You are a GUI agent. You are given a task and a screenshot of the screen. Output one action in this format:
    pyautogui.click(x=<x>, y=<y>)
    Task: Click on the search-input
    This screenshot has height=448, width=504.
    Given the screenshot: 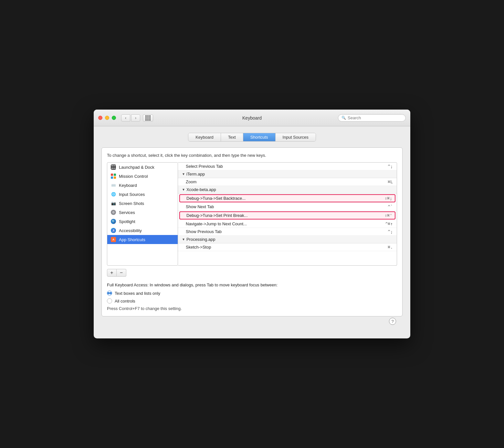 What is the action you would take?
    pyautogui.click(x=375, y=118)
    